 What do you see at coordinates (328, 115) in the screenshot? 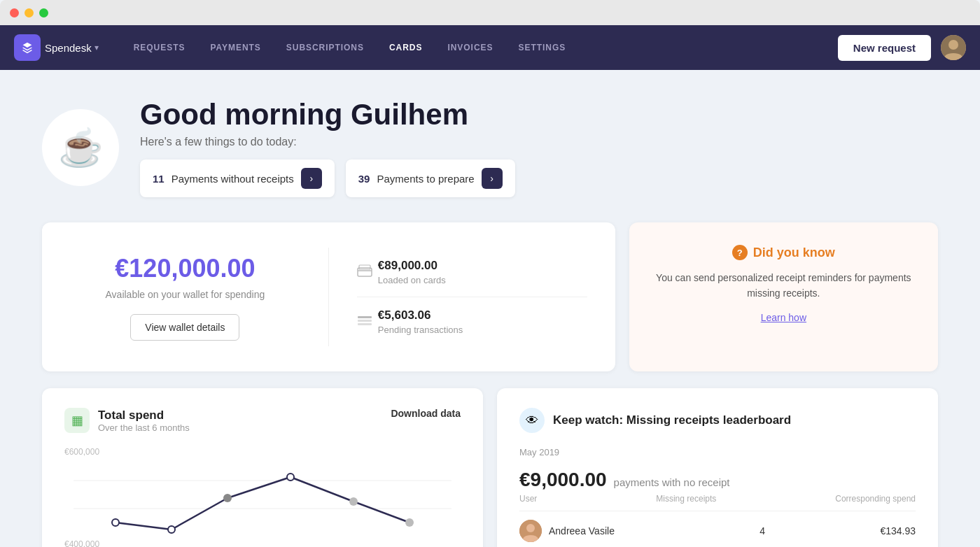
I see `greeting-heading: Good morning Guilhem` at bounding box center [328, 115].